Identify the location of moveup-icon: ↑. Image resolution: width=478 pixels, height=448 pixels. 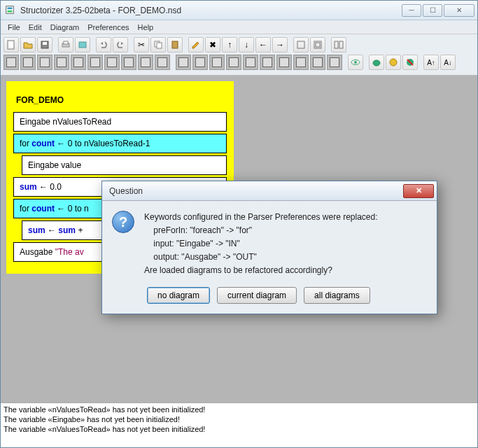
(230, 45).